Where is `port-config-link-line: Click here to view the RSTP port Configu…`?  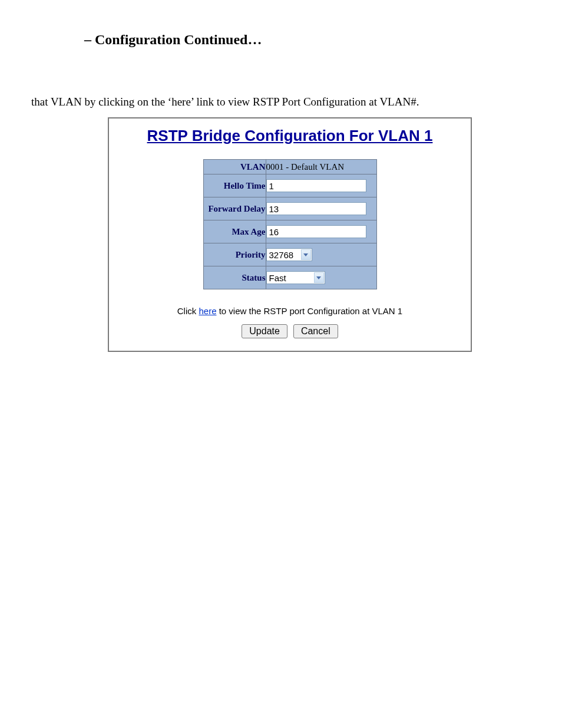
port-config-link-line: Click here to view the RSTP port Configu… is located at coordinates (290, 311).